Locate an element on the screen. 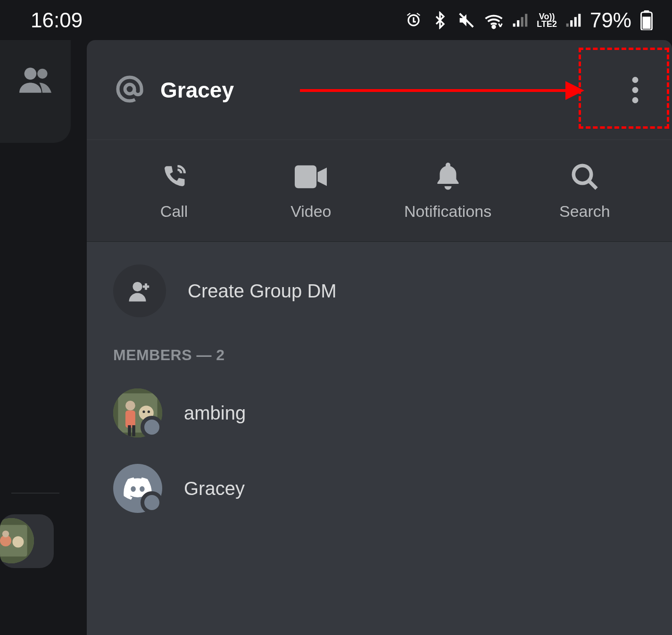 The width and height of the screenshot is (672, 635). call-label: Call is located at coordinates (174, 211).